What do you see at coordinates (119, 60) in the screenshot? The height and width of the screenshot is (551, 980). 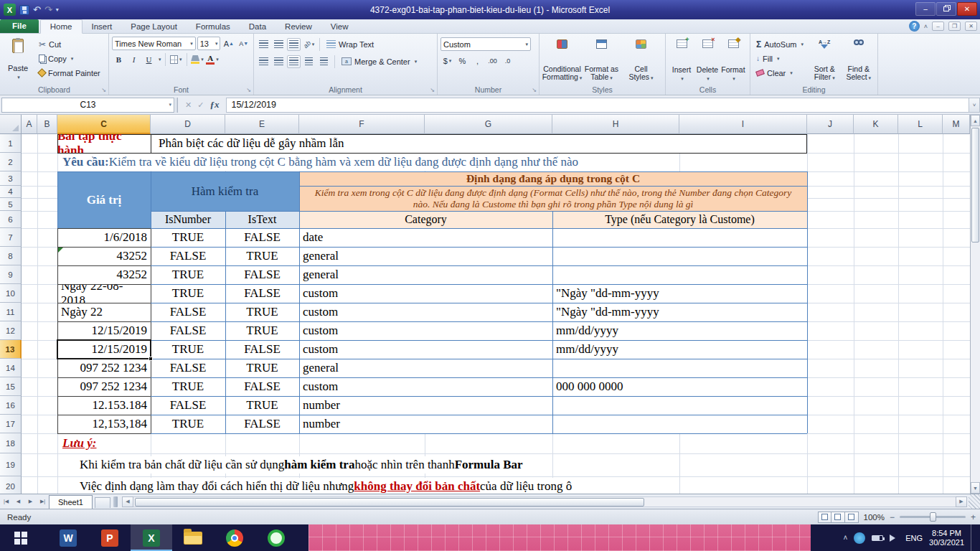 I see `bold-button: B` at bounding box center [119, 60].